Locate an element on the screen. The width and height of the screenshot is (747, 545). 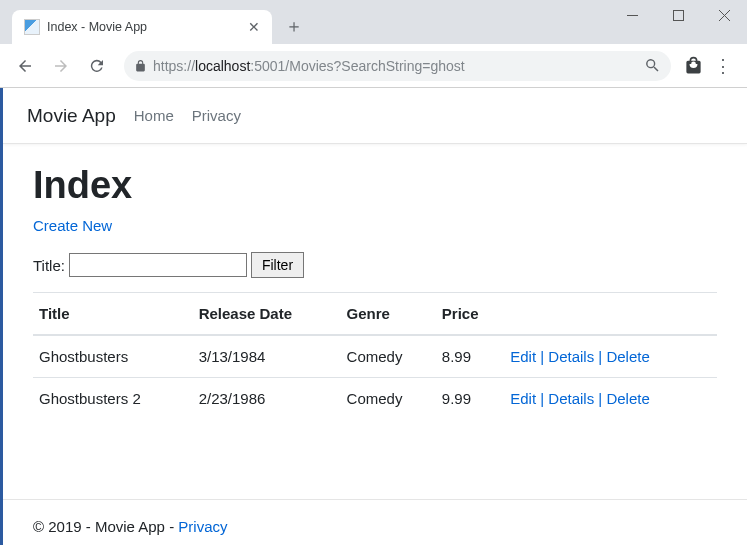
page-footer: © 2019 - Movie App - Privacy is located at coordinates (375, 522).